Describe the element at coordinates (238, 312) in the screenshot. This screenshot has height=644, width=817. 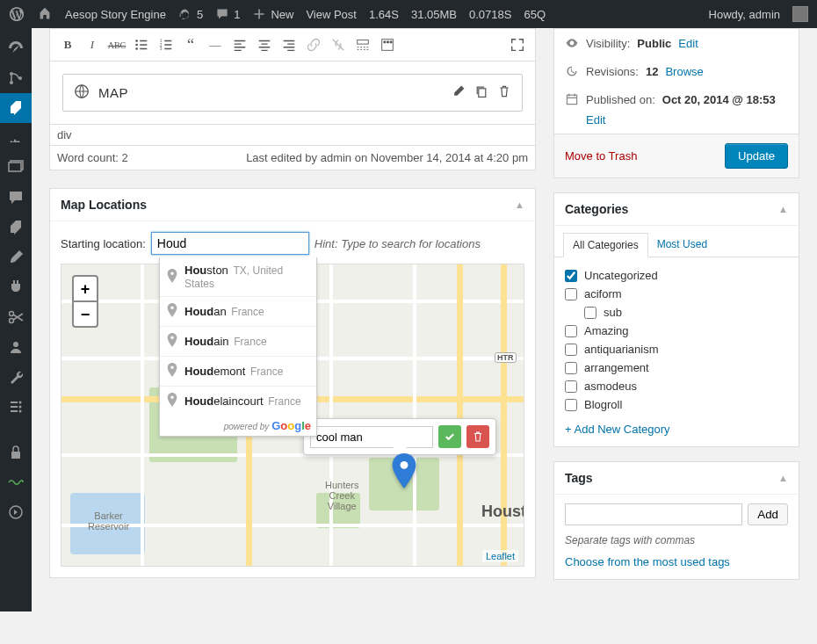
I see `autocomplete-item: Houdan France` at that location.